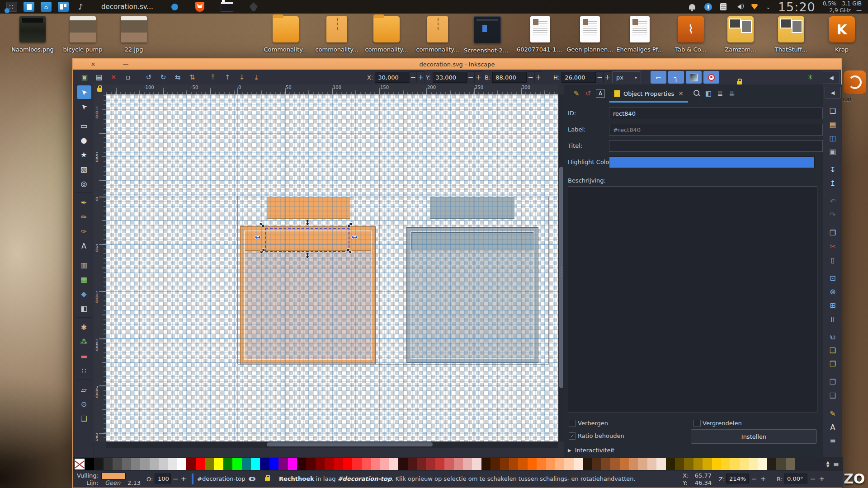 The image size is (868, 488). What do you see at coordinates (84, 371) in the screenshot?
I see `connector-tool: ∷` at bounding box center [84, 371].